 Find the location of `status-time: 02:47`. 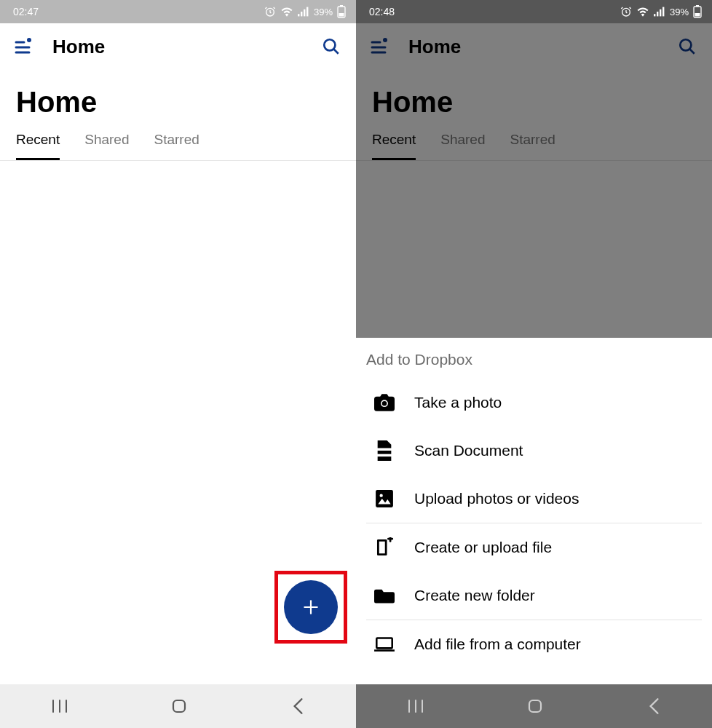

status-time: 02:47 is located at coordinates (26, 12).